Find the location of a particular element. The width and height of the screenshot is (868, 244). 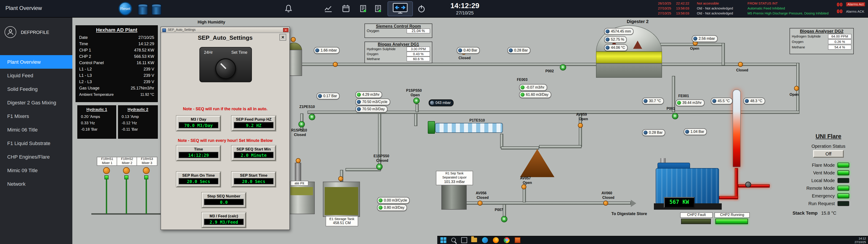

sidebar-item-f1-liquid-substrate: F1 Liquid Substrate is located at coordinates (36, 143).